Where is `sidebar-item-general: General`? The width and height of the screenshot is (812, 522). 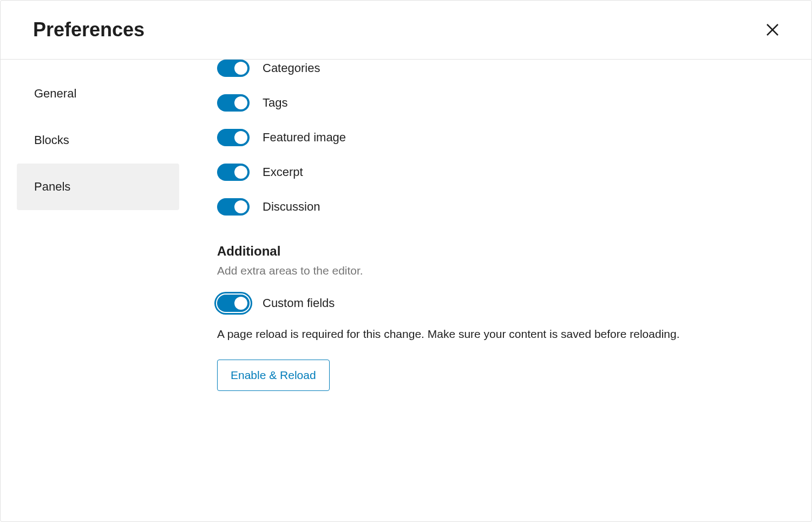
sidebar-item-general: General is located at coordinates (98, 94).